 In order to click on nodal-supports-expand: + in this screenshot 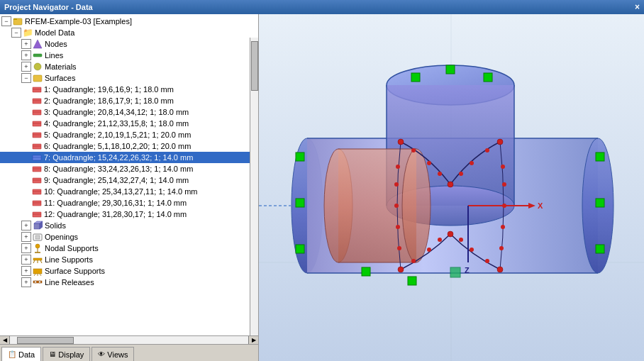, I will do `click(26, 248)`.